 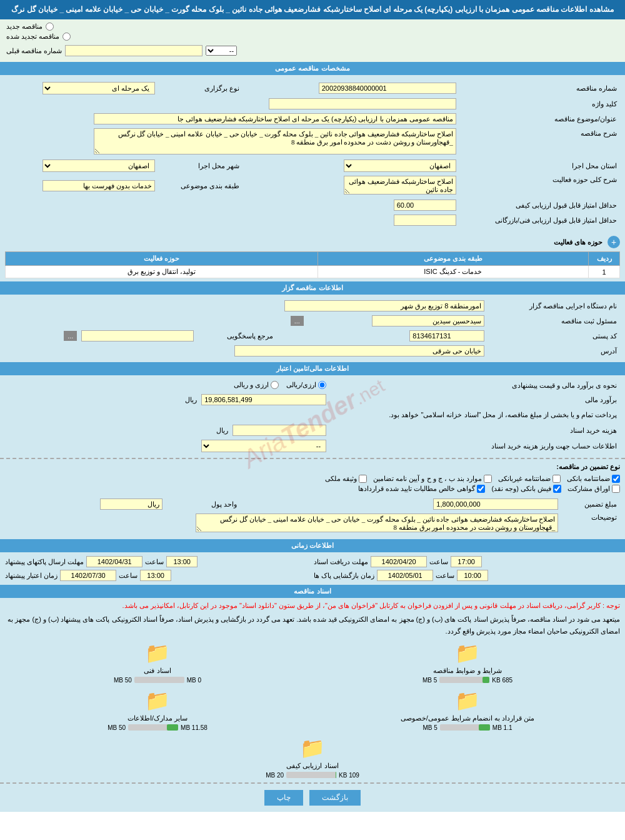 What do you see at coordinates (312, 569) in the screenshot?
I see `timing-grid: 17:00 ساعت 1402/04/20 مهلت دریافت اسناد …` at bounding box center [312, 569].